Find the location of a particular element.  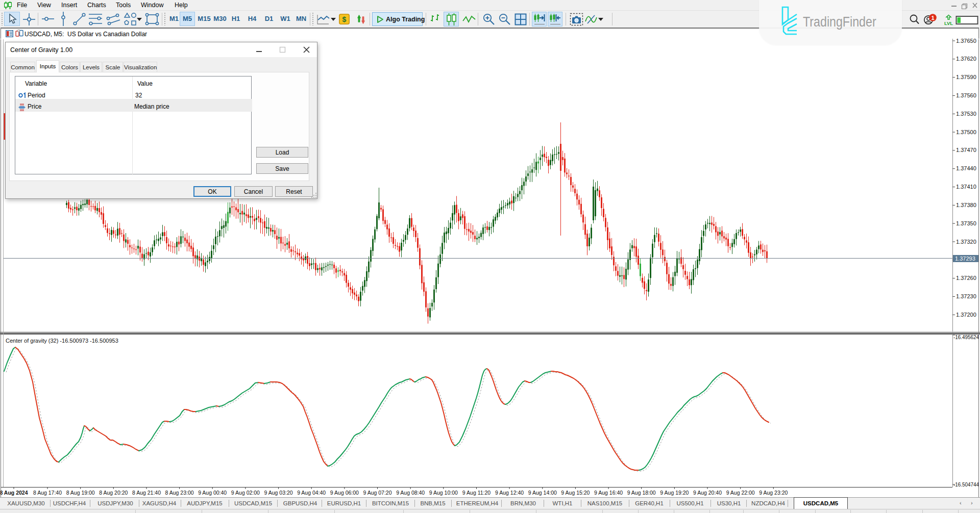

svg-text: 1.37470 is located at coordinates (966, 150).